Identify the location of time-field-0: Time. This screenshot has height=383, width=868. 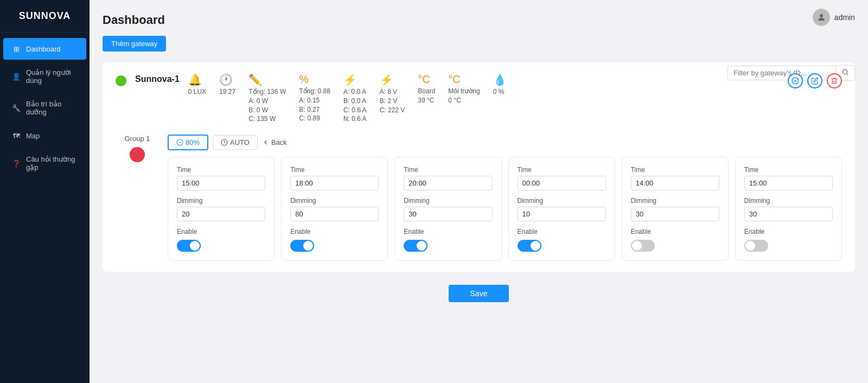
(221, 178).